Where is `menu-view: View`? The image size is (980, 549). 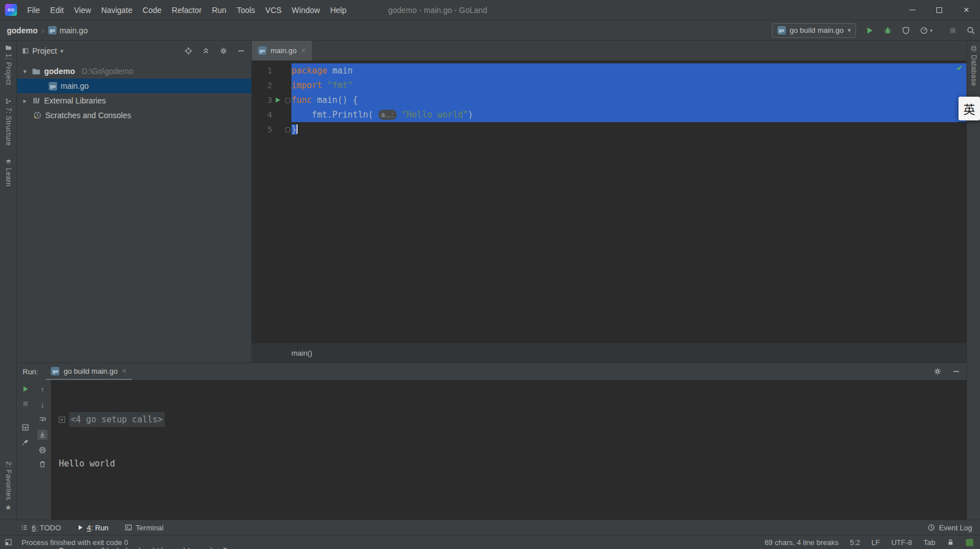
menu-view: View is located at coordinates (83, 10).